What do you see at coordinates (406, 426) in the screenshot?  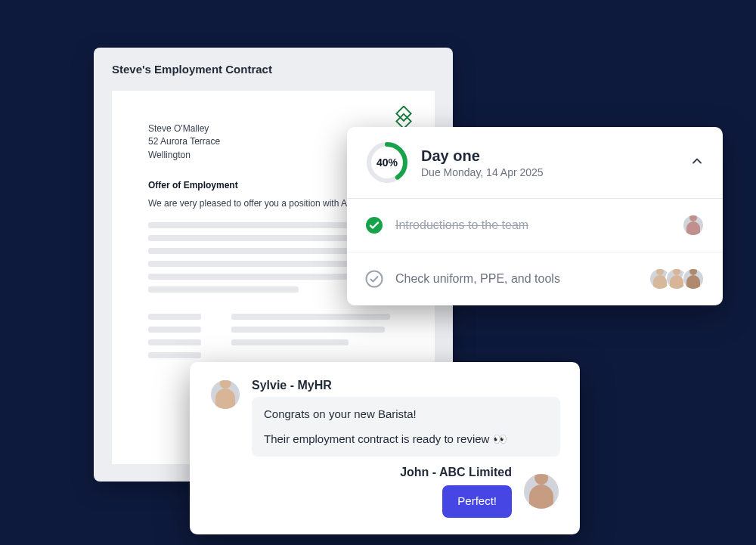 I see `chat-bubble: Congrats on your new Barista! Their empl…` at bounding box center [406, 426].